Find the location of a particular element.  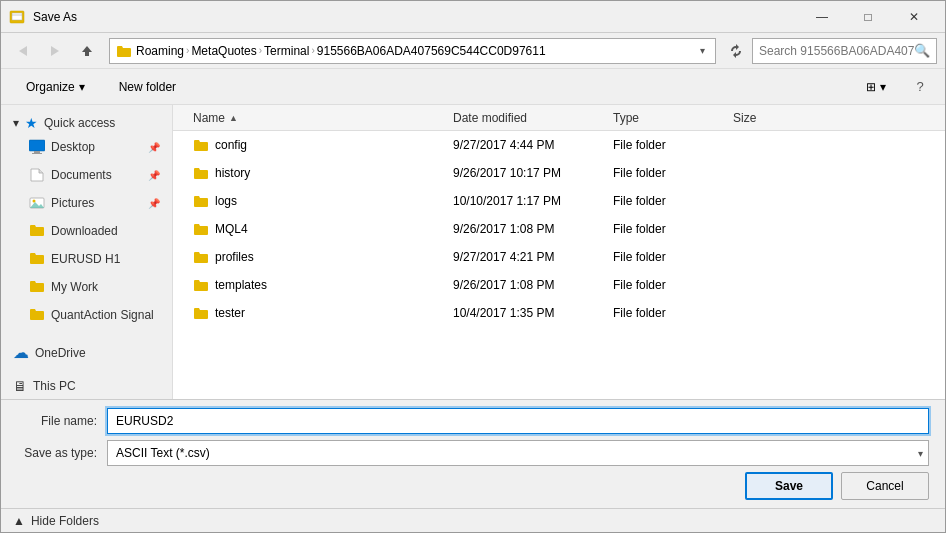

view-button: ⊞ ▾ is located at coordinates (876, 87).